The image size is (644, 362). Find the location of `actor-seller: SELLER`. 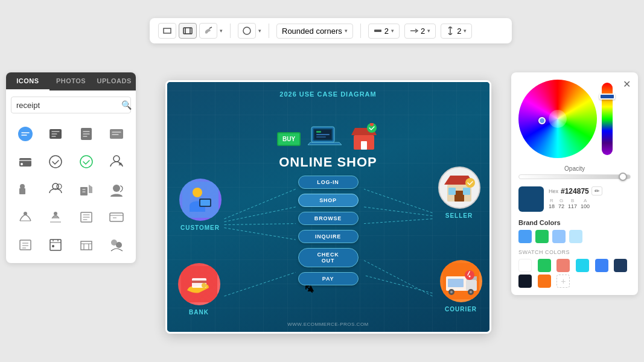

actor-seller: SELLER is located at coordinates (459, 193).